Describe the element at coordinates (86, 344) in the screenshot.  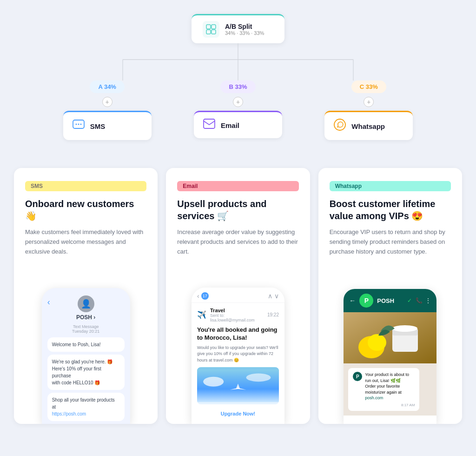
I see `sms-bubble-1: Welcome to Posh, Lisa!` at that location.